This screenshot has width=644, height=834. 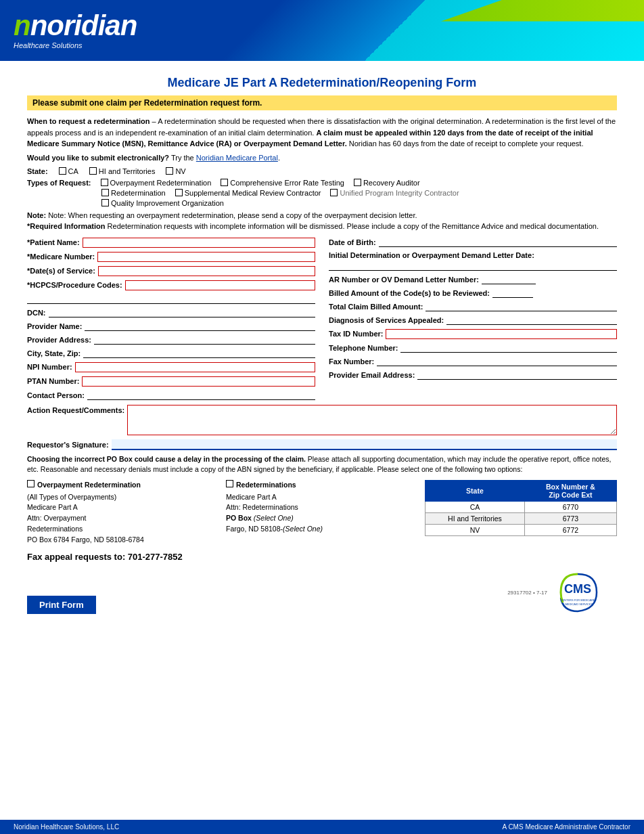 I want to click on total-claim-label: Total Claim Billed Amount:, so click(x=376, y=307).